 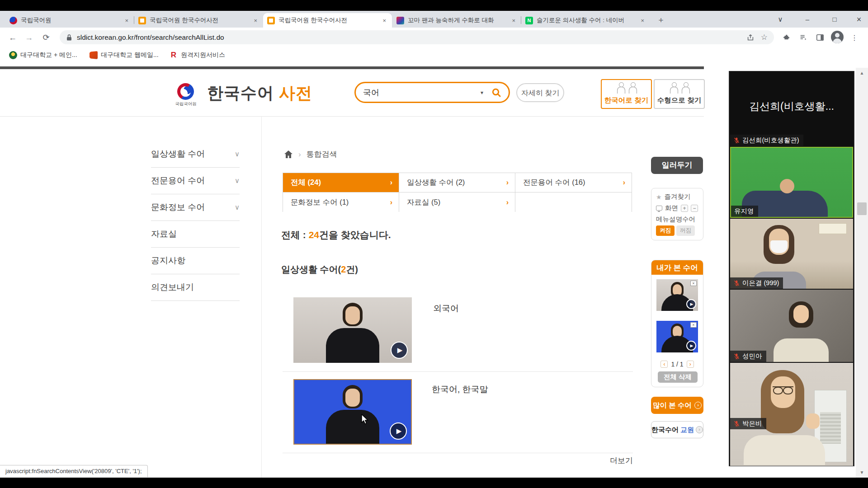 I want to click on search-icon, so click(x=496, y=93).